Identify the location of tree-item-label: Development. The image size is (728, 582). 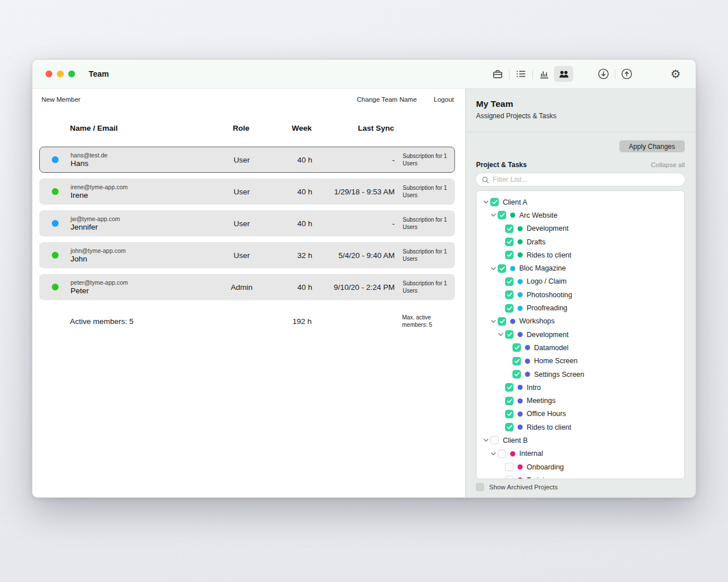
(548, 335).